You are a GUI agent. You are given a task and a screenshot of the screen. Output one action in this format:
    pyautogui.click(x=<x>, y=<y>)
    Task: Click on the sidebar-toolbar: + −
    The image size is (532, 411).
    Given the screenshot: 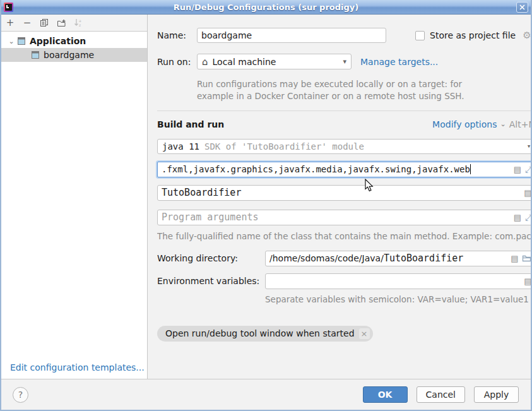 What is the action you would take?
    pyautogui.click(x=74, y=23)
    